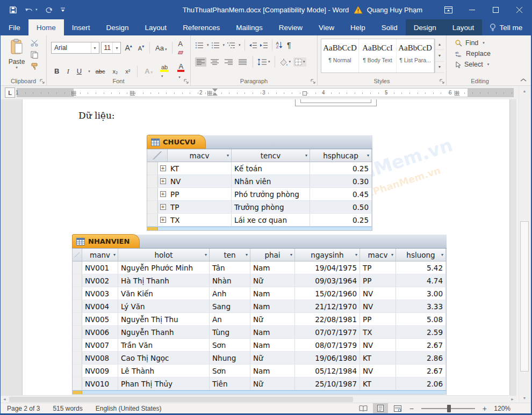 The width and height of the screenshot is (532, 415). What do you see at coordinates (495, 10) in the screenshot?
I see `maximize-button` at bounding box center [495, 10].